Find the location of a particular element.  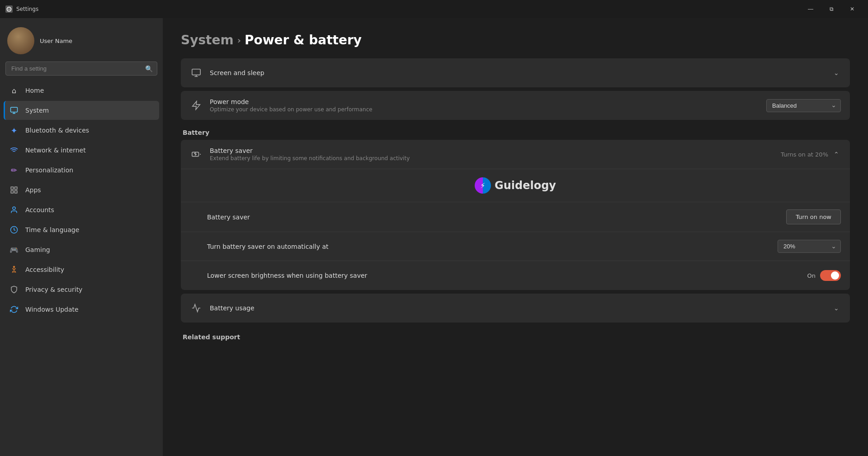

search-icon: 🔍 is located at coordinates (149, 69).